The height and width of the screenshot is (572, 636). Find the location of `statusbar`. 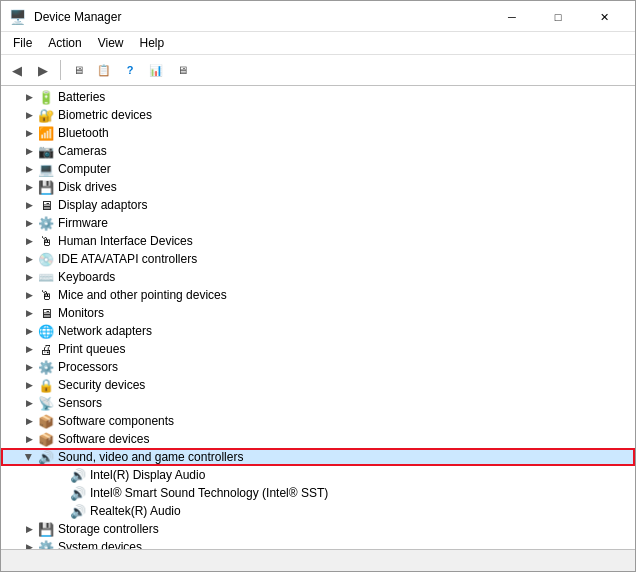

statusbar is located at coordinates (318, 560).